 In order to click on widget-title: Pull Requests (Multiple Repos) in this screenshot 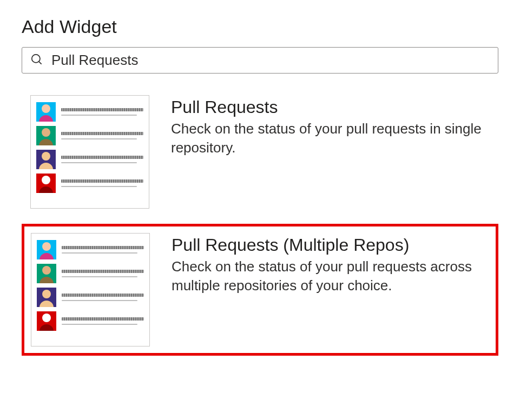, I will do `click(328, 245)`.